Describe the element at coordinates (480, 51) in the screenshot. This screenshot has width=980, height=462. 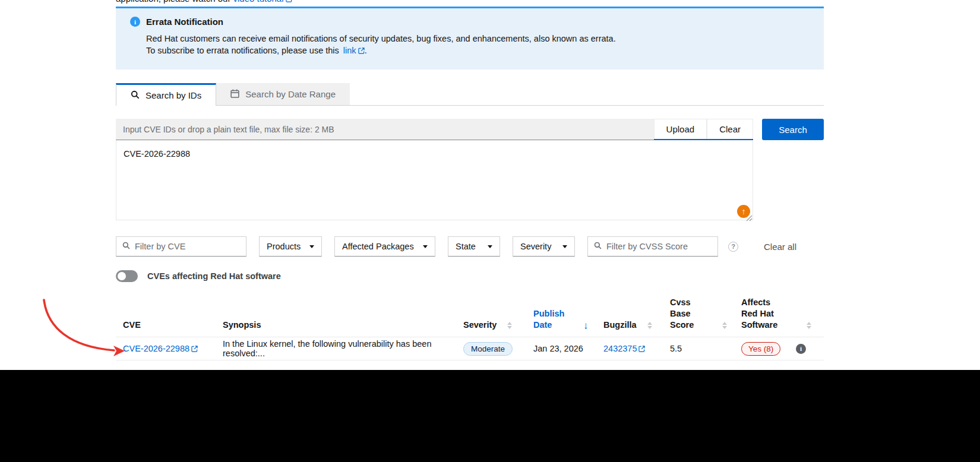
I see `alert-subscribe-line: To subscribe to errata notifications, pl…` at that location.